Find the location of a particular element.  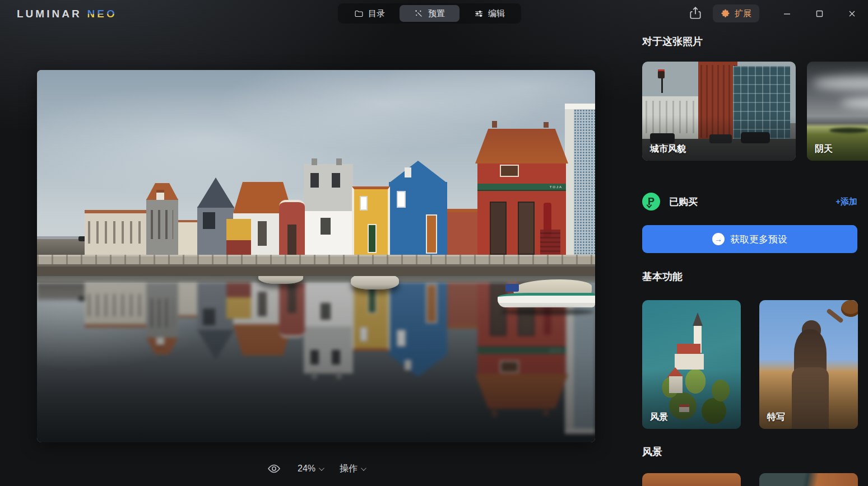

section-landscape: 风景 is located at coordinates (652, 452).